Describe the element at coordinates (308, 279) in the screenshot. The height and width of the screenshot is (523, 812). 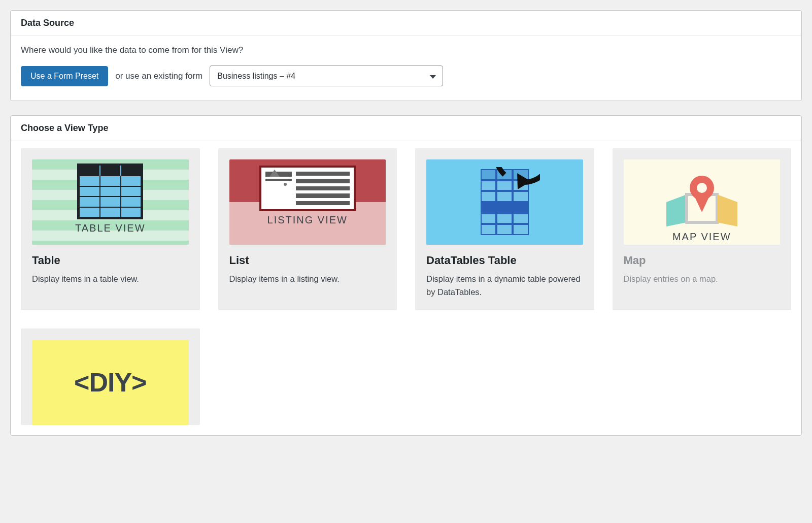
I see `card-desc: Display items in a listing view.` at that location.